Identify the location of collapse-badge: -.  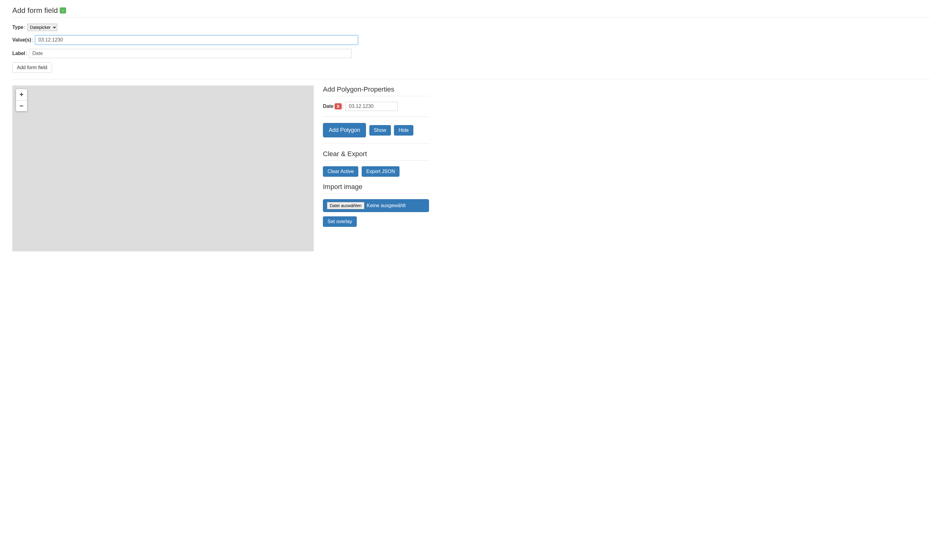
(63, 11).